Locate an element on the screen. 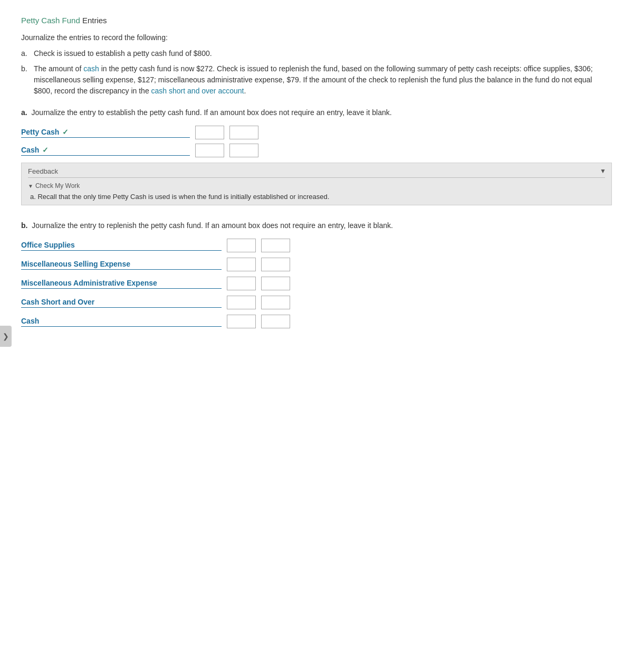 The image size is (633, 672). petty-cash-credit is located at coordinates (244, 132).